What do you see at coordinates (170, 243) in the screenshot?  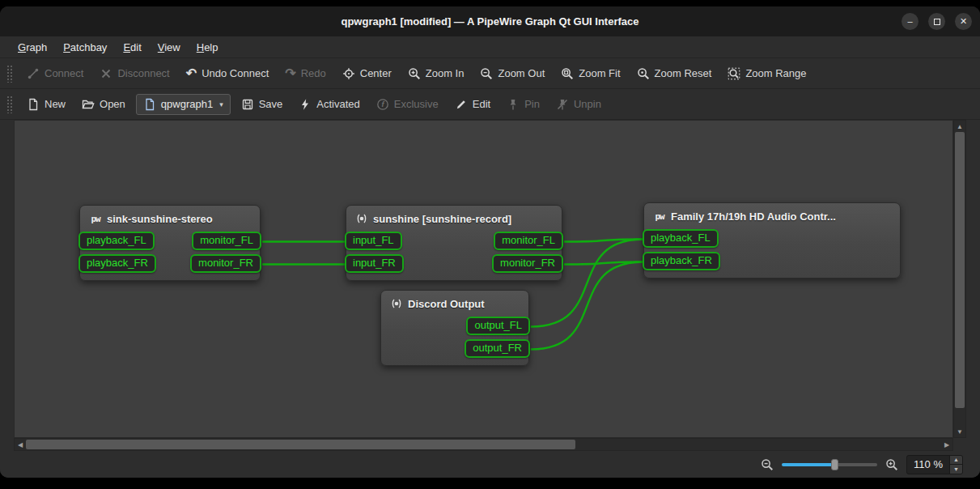 I see `node-sink-sunshine-stereo: pw sink-sunshine-stereo playback_FL play…` at bounding box center [170, 243].